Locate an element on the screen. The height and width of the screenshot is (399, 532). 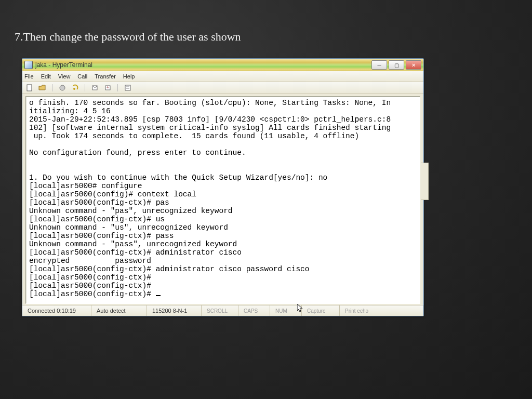
slide-title: 7.Then change the password of the user a… is located at coordinates (128, 37).